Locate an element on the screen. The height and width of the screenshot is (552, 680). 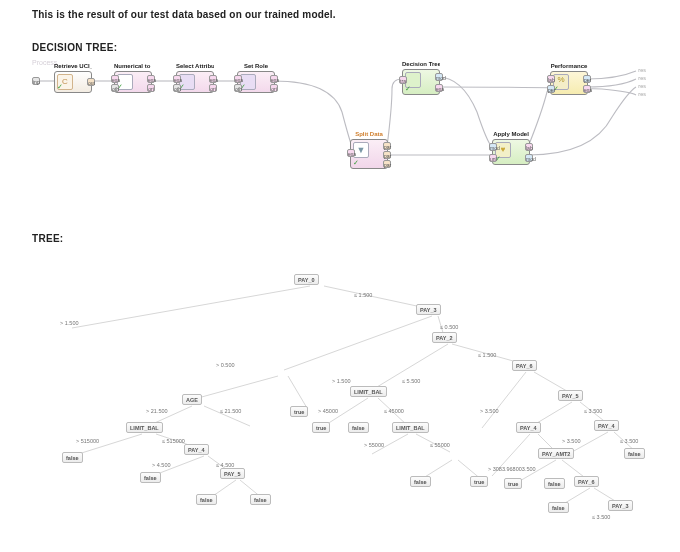
tree-node-limit-bal-2: LIMIT_BAL is located at coordinates (368, 392).